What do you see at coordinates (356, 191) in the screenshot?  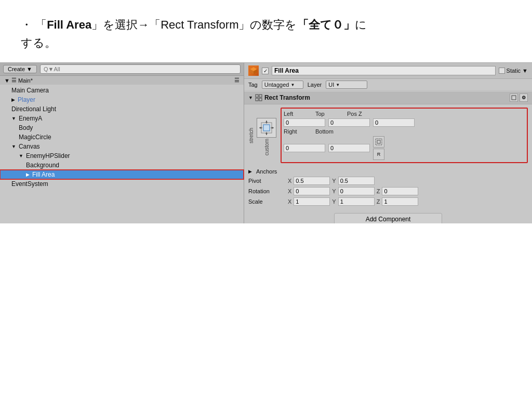 I see `rotation-y-input` at bounding box center [356, 191].